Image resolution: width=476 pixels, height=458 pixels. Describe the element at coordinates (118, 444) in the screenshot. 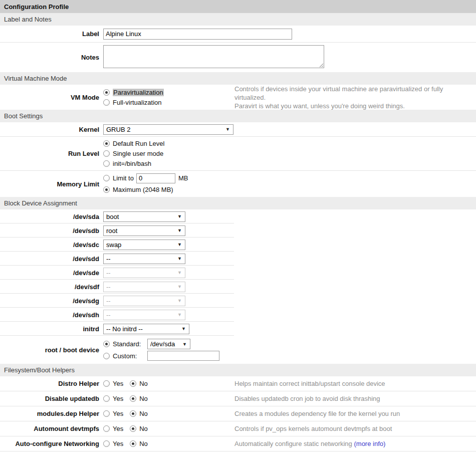

I see `auto-configure-networking-yes-label: Yes` at that location.